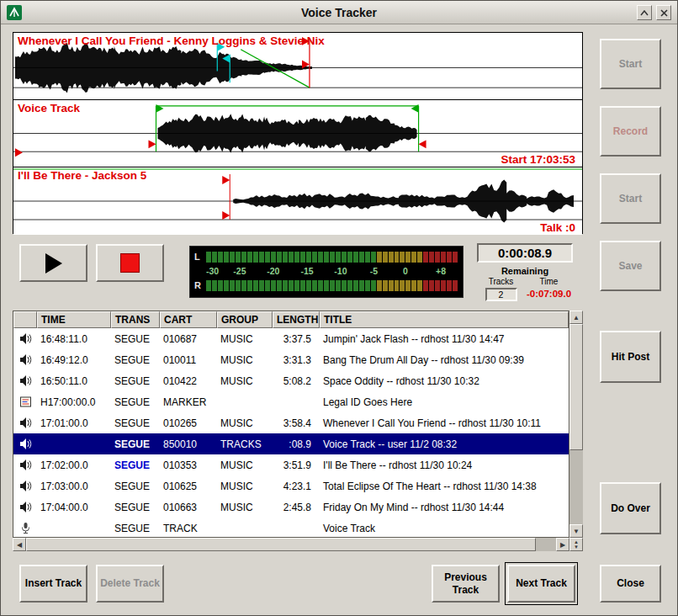 This screenshot has height=616, width=678. What do you see at coordinates (212, 271) in the screenshot?
I see `meter-scale-label: -30` at bounding box center [212, 271].